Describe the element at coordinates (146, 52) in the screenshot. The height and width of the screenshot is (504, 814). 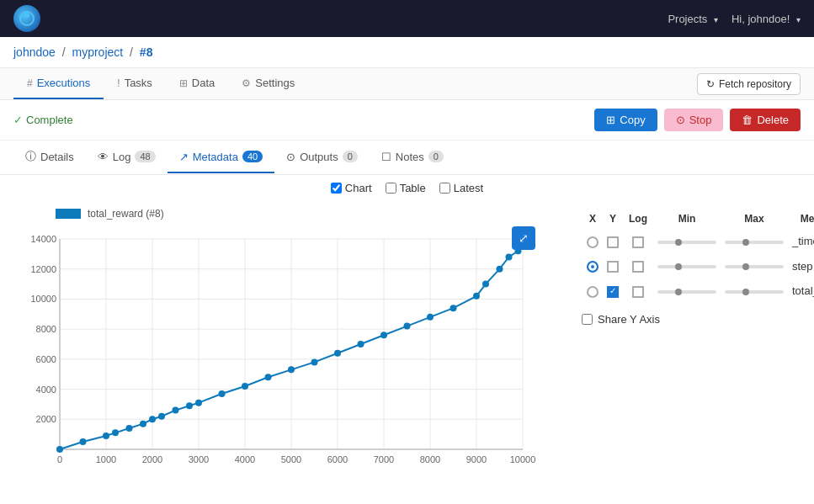
I see `breadcrumb-run: #8` at that location.